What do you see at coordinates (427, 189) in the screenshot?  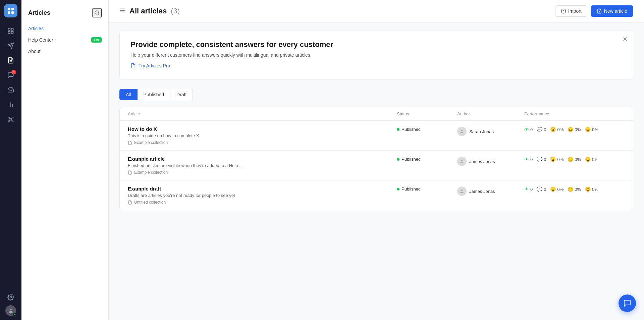 I see `status-cell: Published` at bounding box center [427, 189].